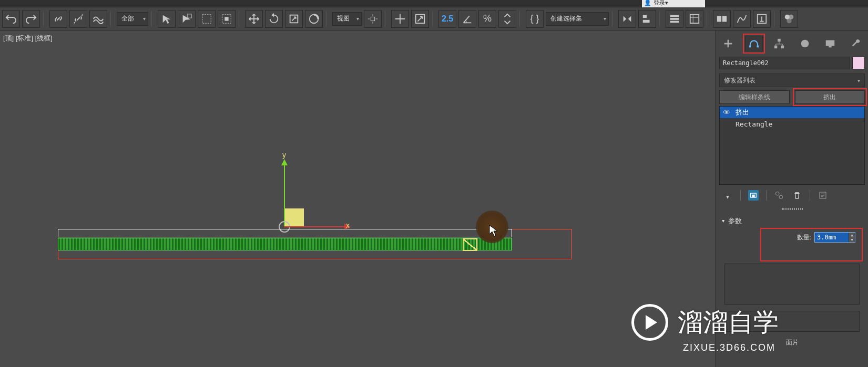 The height and width of the screenshot is (367, 868). Describe the element at coordinates (494, 232) in the screenshot. I see `cursor-icon` at that location.